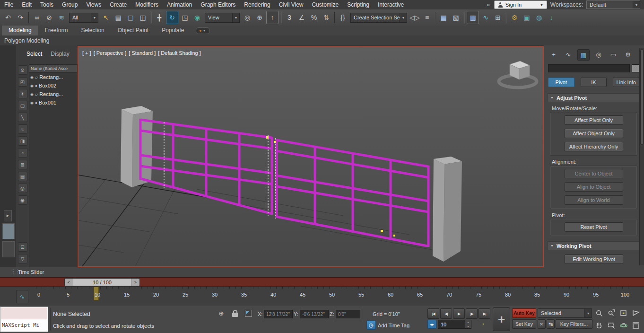  What do you see at coordinates (432, 324) in the screenshot?
I see `key-mode-toggle-icon: ◀▶` at bounding box center [432, 324].